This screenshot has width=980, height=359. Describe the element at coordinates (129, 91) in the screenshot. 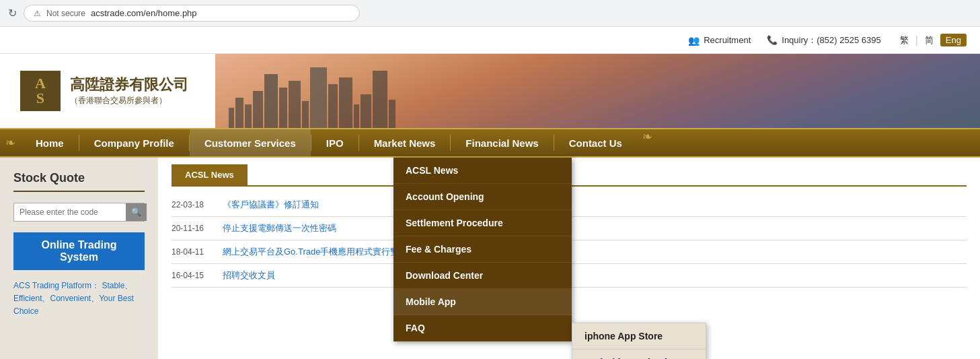

I see `company-name-area: 高陞證券有限公司 （香港聯合交易所參與者）` at that location.